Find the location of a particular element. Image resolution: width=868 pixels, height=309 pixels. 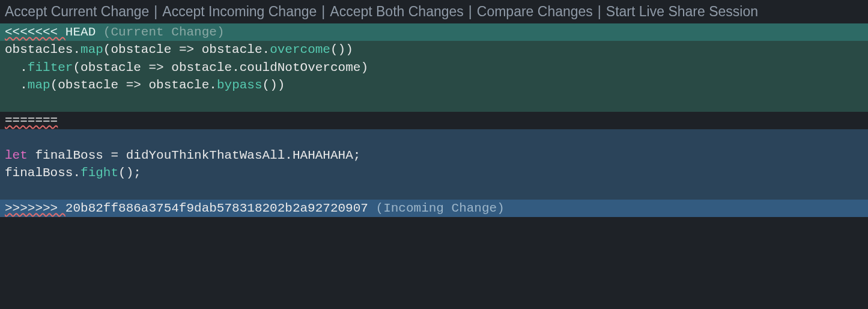

conflict-marker-start: <<<<<<< is located at coordinates (35, 32).